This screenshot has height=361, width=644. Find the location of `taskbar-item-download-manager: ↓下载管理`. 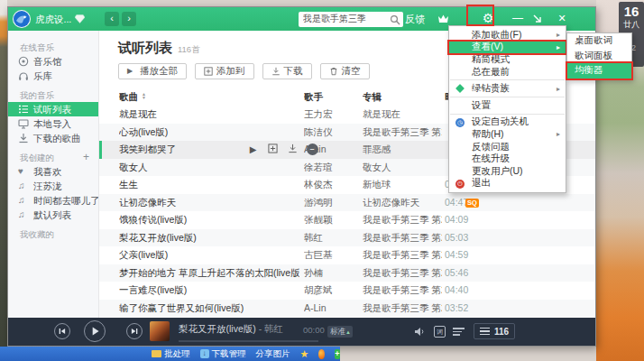

taskbar-item-download-manager: ↓下载管理 is located at coordinates (224, 354).